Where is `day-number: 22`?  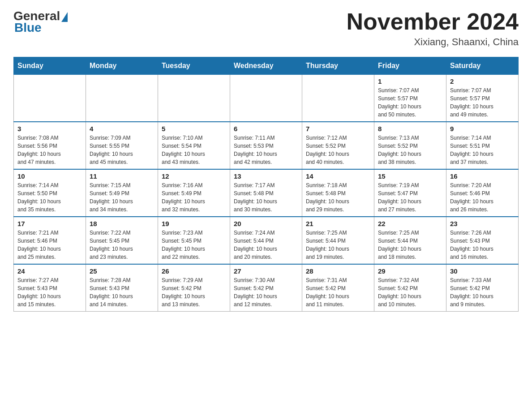
day-number: 22 is located at coordinates (410, 224).